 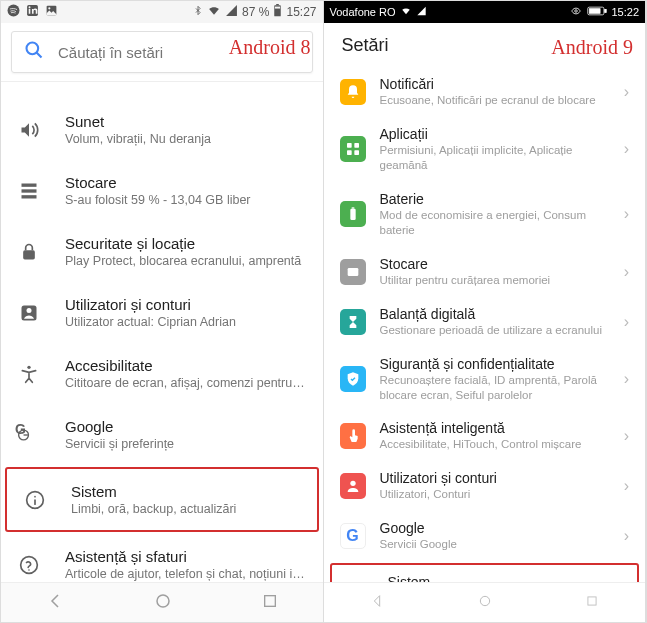 I want to click on help-icon, so click(x=29, y=565).